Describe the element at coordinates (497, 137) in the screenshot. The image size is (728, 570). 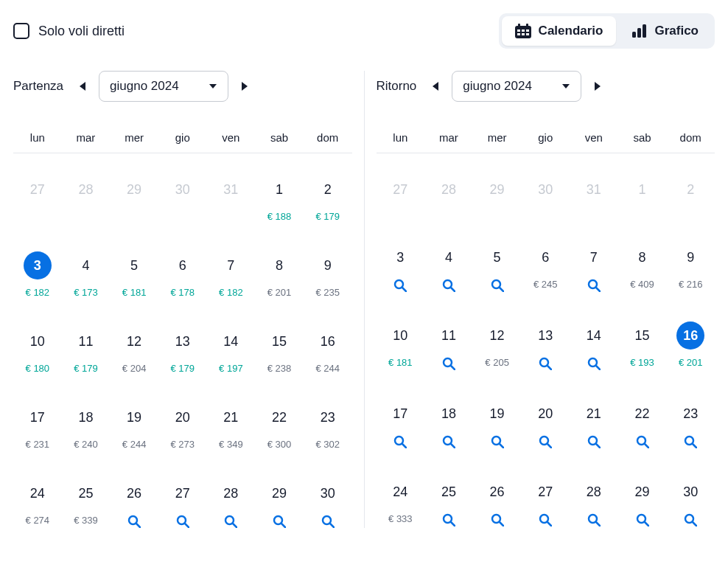
I see `weekday-label: mer` at that location.